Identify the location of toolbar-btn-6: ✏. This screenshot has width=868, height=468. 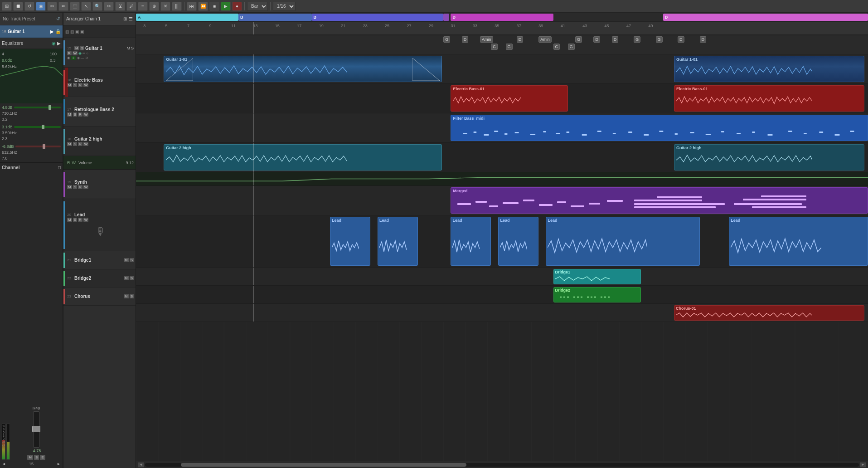
(63, 6).